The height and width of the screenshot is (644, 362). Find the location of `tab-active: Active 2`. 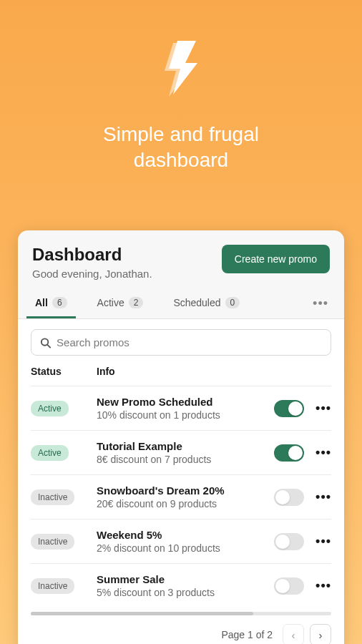

tab-active: Active 2 is located at coordinates (120, 303).